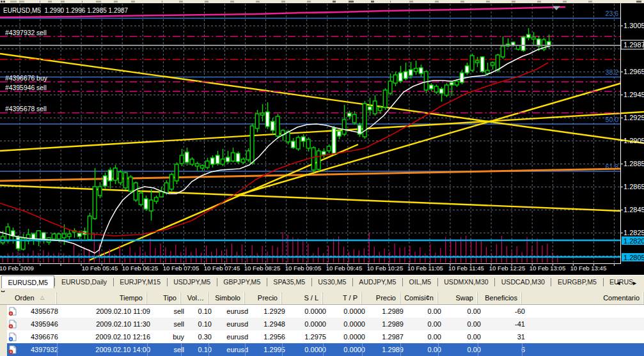 The width and height of the screenshot is (644, 356). Describe the element at coordinates (547, 268) in the screenshot. I see `svg-text: 10 Feb 13:05` at that location.